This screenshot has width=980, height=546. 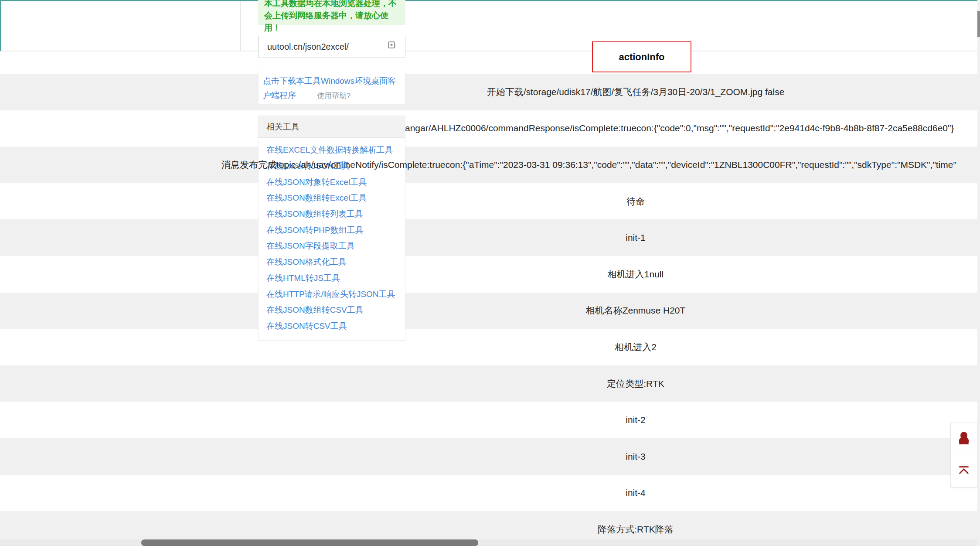 I want to click on row-text: init-1, so click(x=636, y=238).